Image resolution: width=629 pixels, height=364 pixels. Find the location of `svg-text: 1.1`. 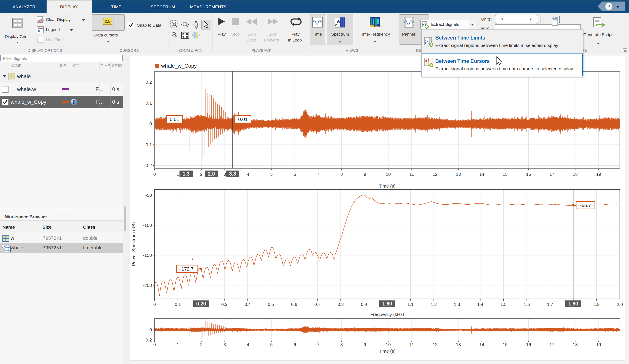

svg-text: 1.1 is located at coordinates (410, 304).